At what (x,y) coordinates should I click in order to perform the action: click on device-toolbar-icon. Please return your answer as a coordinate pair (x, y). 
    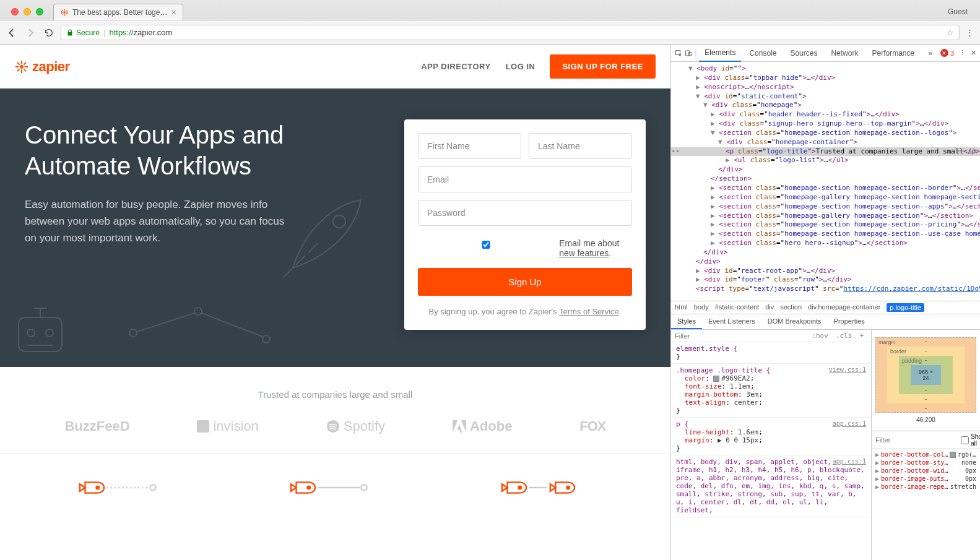
    Looking at the image, I should click on (688, 53).